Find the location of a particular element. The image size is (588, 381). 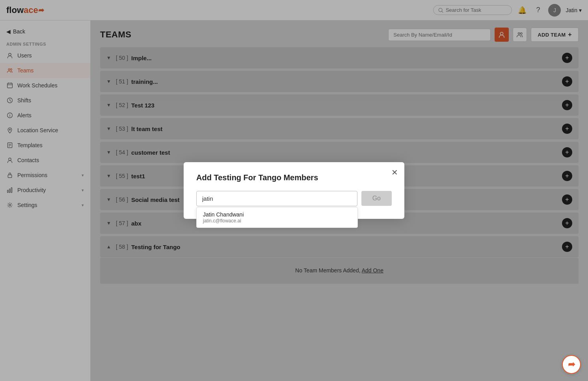

dropdown-item-name: Jatin Chandwani is located at coordinates (277, 215).